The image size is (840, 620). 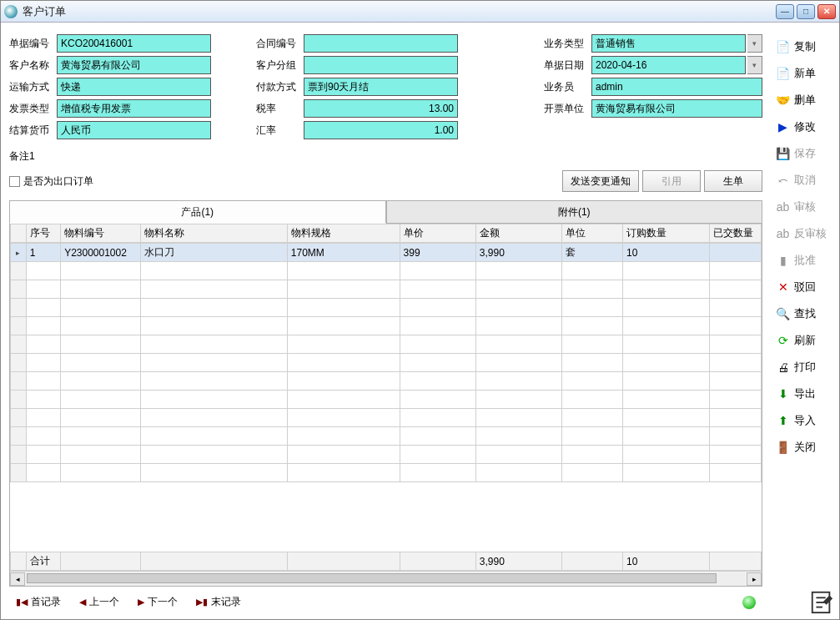 I want to click on field-inv-type: 增值税专用发票, so click(x=133, y=108).